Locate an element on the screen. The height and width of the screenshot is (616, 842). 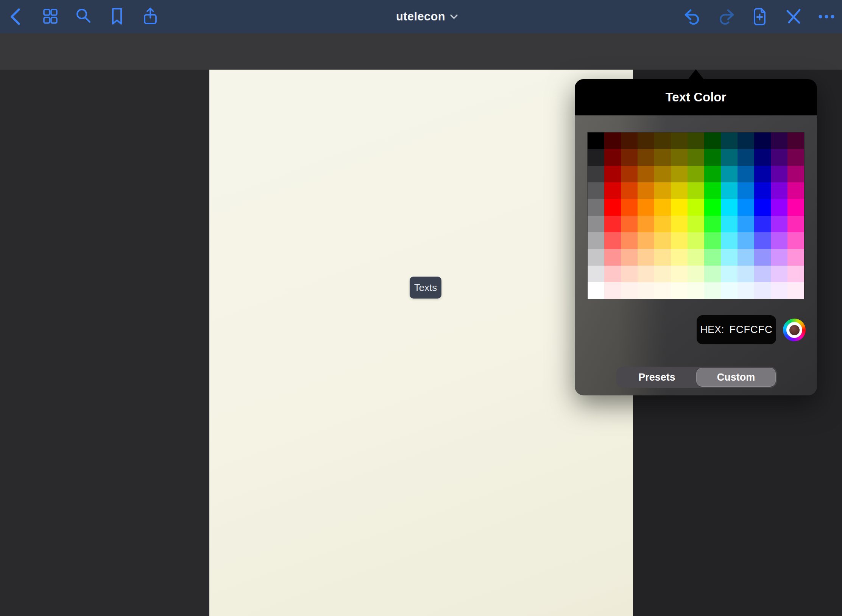
back-button is located at coordinates (17, 17).